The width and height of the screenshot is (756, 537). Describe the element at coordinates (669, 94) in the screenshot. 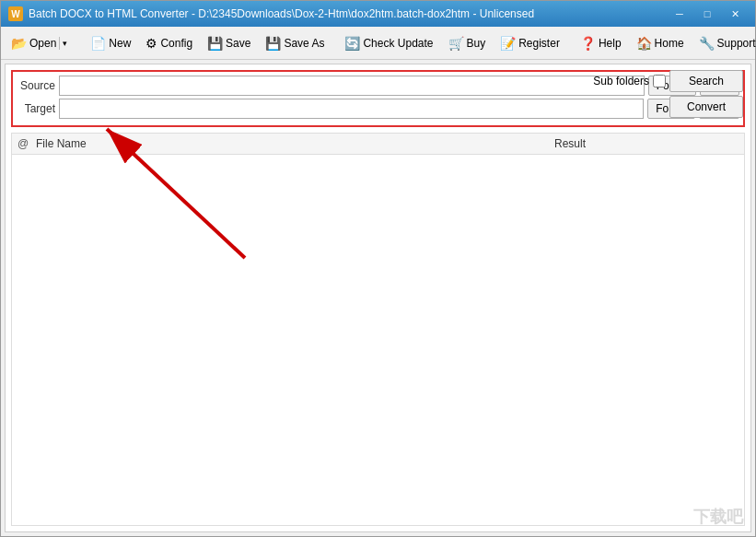

I see `right-panel: Sub folders Search Convert` at that location.